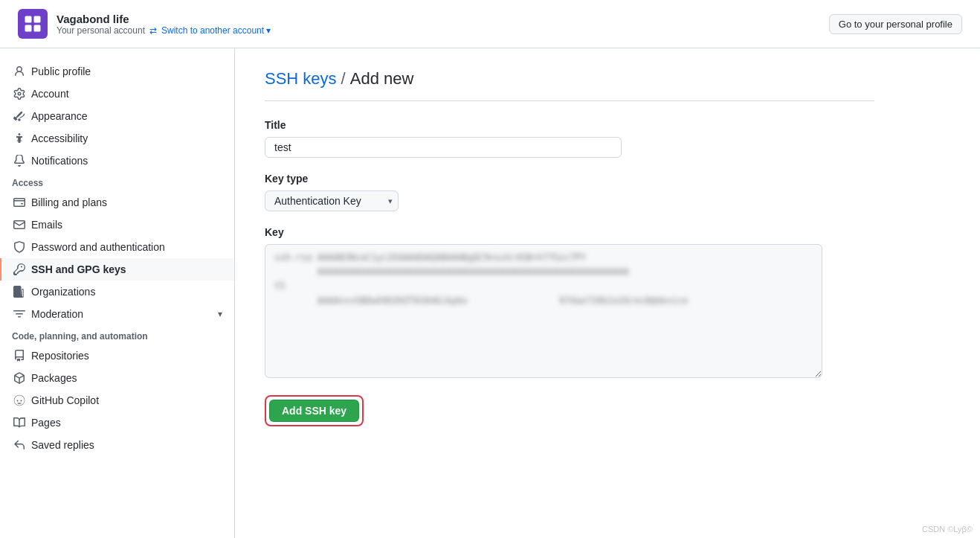  Describe the element at coordinates (117, 292) in the screenshot. I see `sidebar-item-organizations: Organizations` at that location.